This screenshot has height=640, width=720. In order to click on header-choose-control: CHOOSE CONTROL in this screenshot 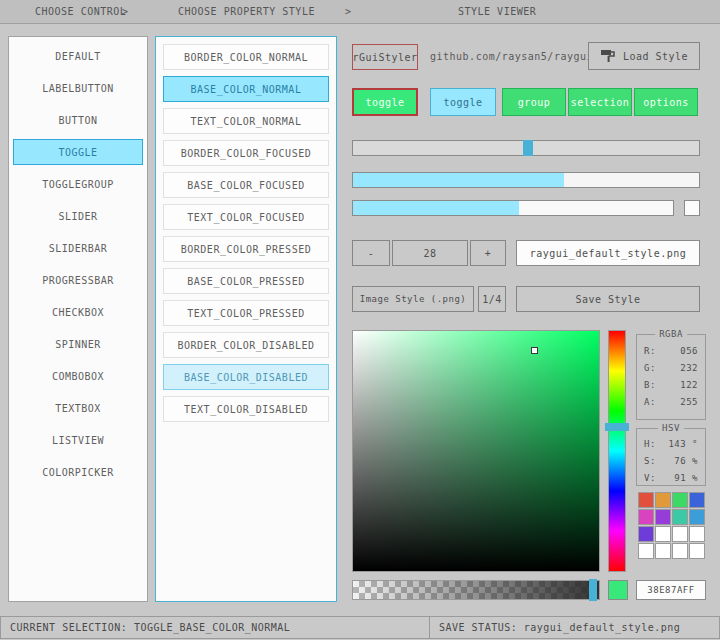, I will do `click(80, 12)`.